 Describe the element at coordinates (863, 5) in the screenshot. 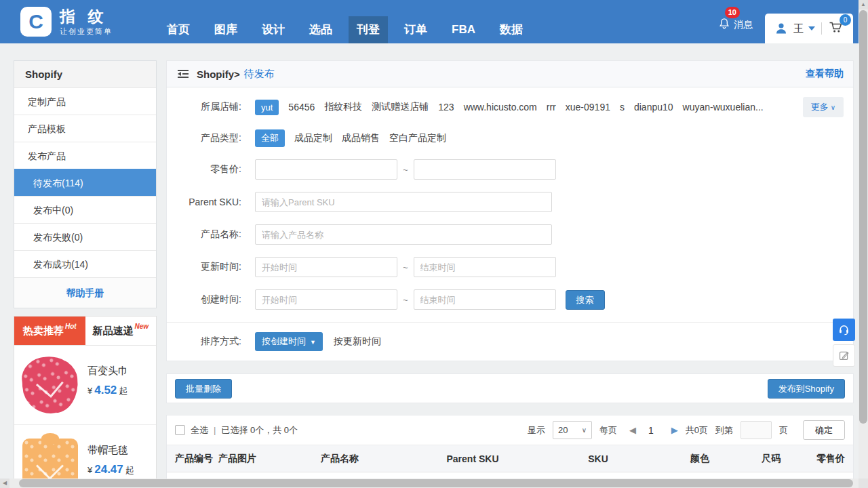

I see `scroll-up-arrow: ▲` at that location.